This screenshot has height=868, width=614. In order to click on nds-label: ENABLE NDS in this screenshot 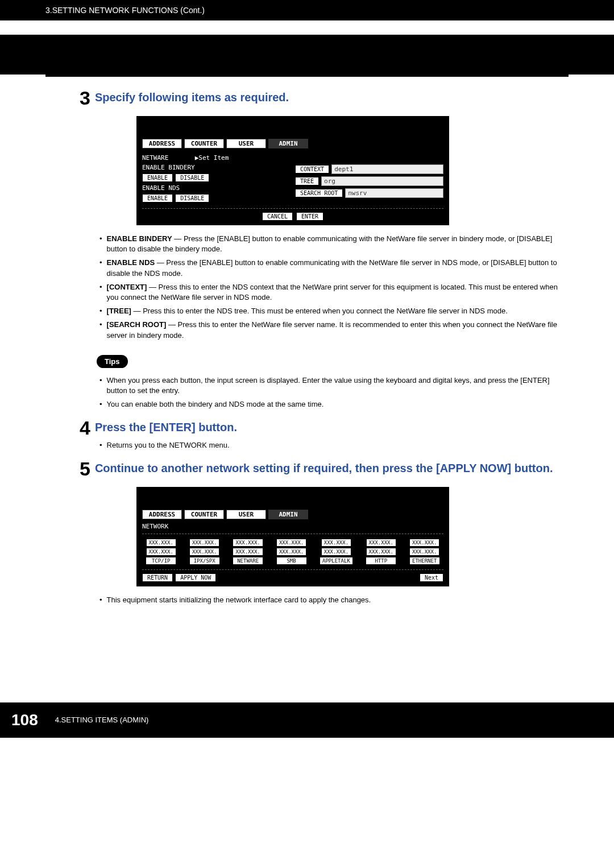, I will do `click(216, 188)`.